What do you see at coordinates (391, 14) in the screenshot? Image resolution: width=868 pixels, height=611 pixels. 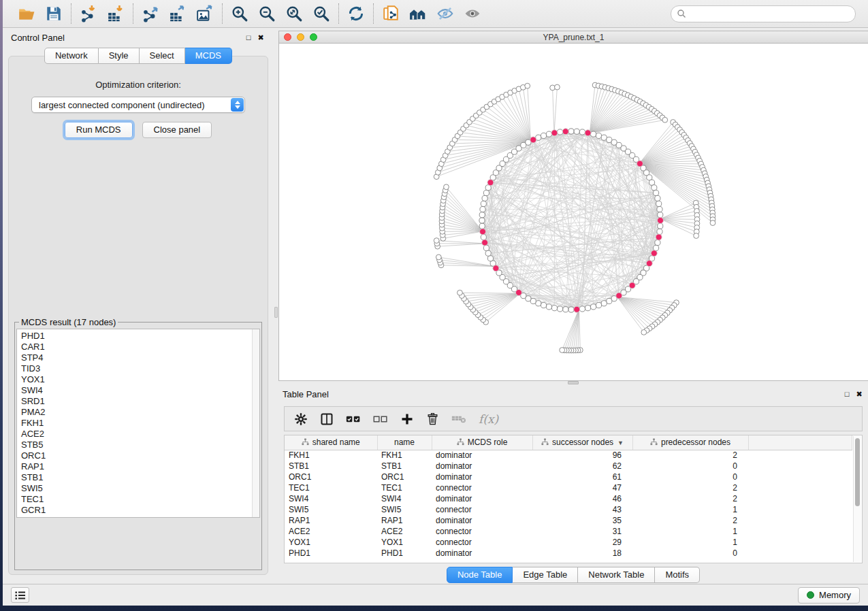 I see `duplicate-network-icon` at bounding box center [391, 14].